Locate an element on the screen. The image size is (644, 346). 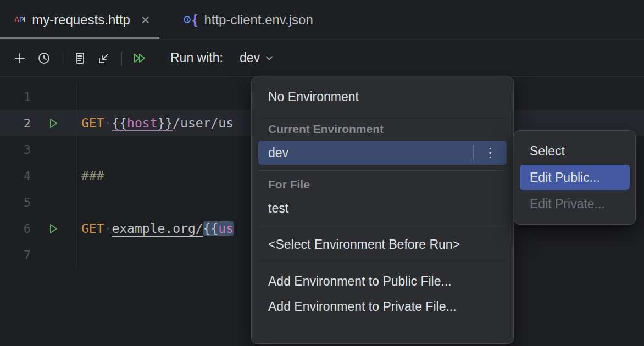
code-line: GET·{{host}}/user/us is located at coordinates (155, 123).